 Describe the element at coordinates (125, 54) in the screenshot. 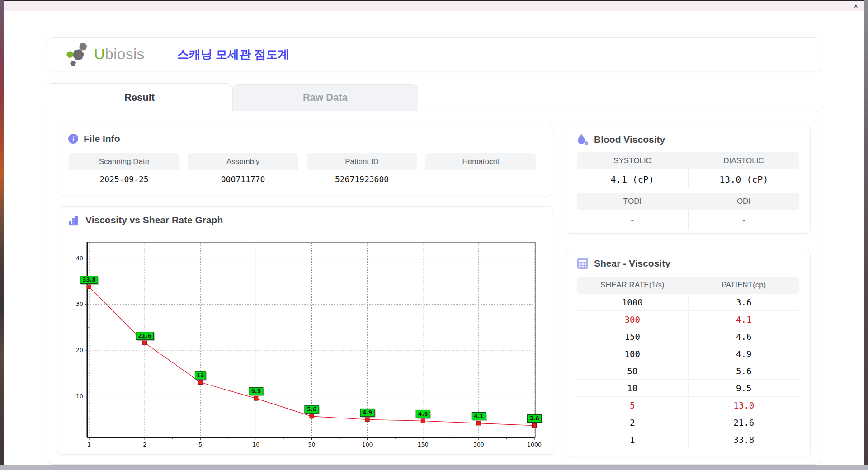

I see `logo-biosis: biosis` at that location.